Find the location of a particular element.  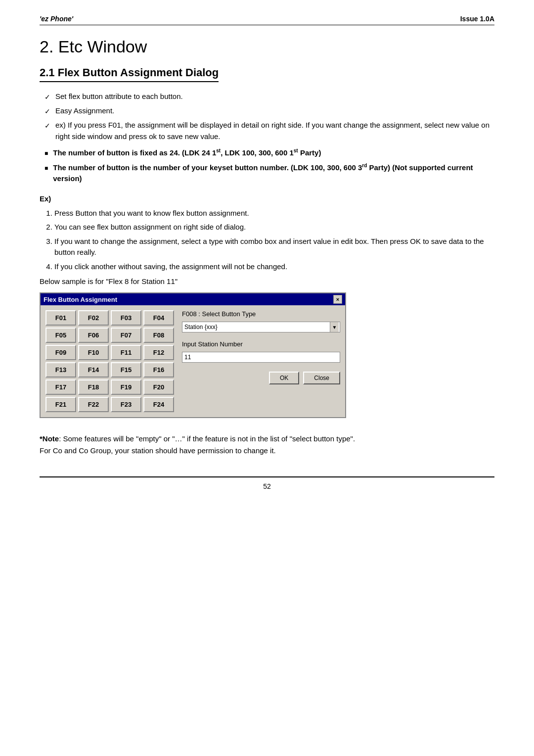

flex-button-grid: F01F02F03F04F05F06F07F08F09F10F11F12F13F… is located at coordinates (110, 361).